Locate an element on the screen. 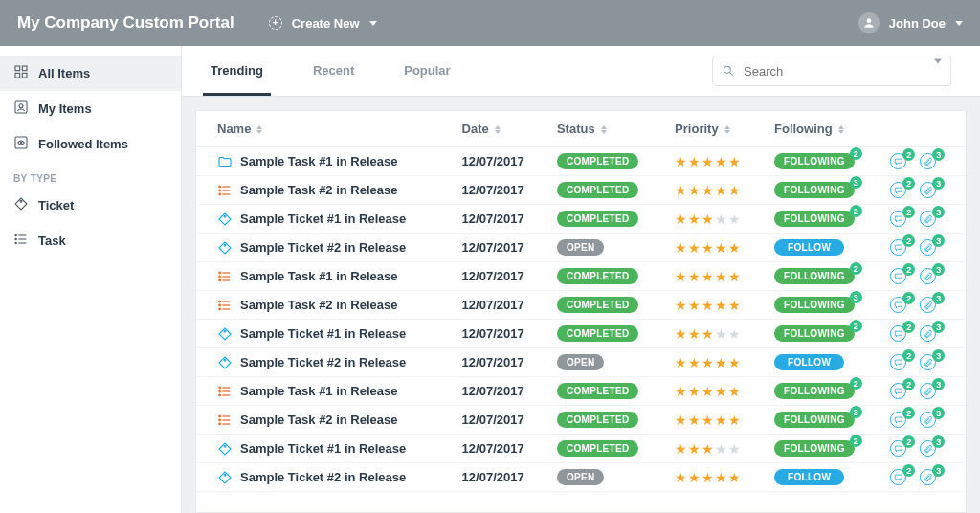  task-icon is located at coordinates (225, 420).